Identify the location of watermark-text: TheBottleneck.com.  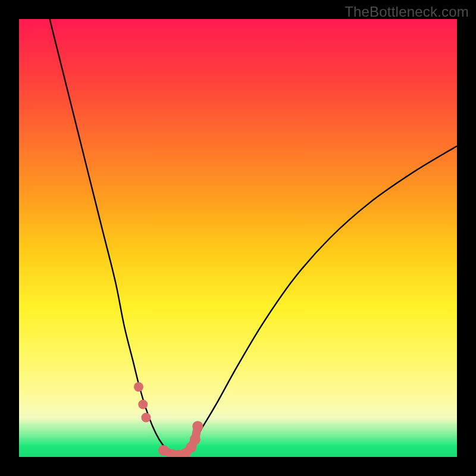
(407, 12).